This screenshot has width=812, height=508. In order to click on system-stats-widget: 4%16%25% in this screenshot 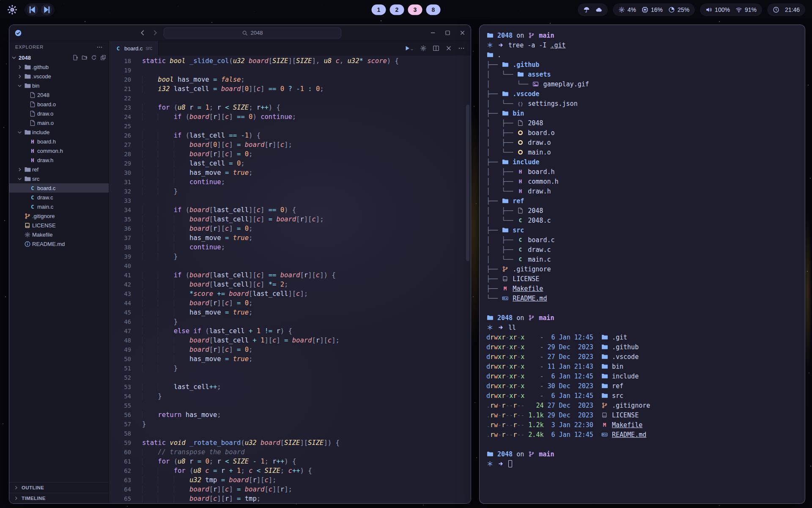, I will do `click(654, 10)`.